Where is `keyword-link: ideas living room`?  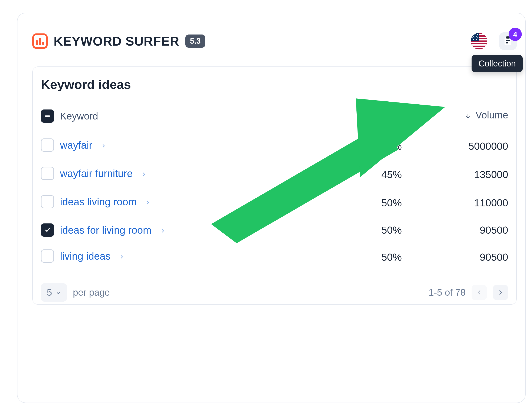
keyword-link: ideas living room is located at coordinates (98, 202).